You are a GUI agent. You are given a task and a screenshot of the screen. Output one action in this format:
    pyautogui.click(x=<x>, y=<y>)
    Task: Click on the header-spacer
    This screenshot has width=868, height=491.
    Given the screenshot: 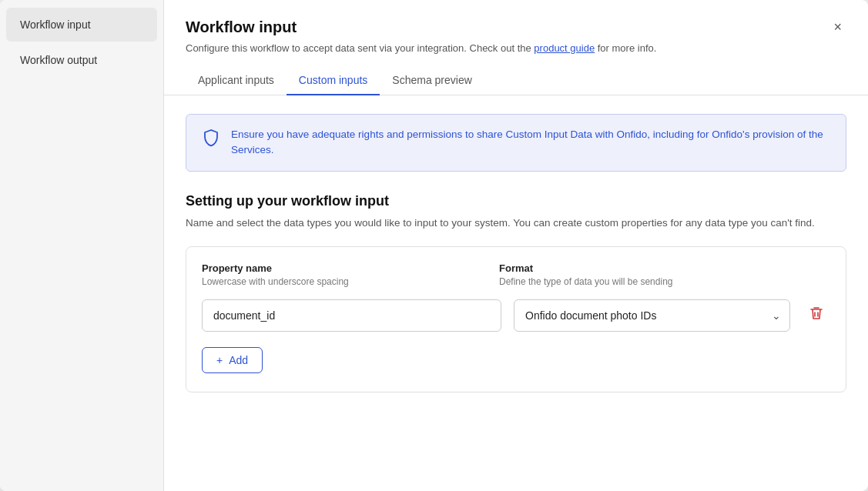 What is the action you would take?
    pyautogui.click(x=813, y=275)
    